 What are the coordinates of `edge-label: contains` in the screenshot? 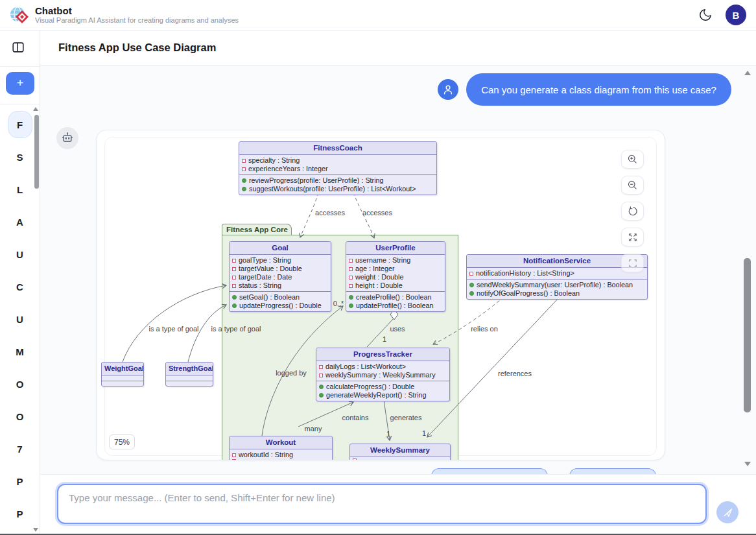 It's located at (355, 418).